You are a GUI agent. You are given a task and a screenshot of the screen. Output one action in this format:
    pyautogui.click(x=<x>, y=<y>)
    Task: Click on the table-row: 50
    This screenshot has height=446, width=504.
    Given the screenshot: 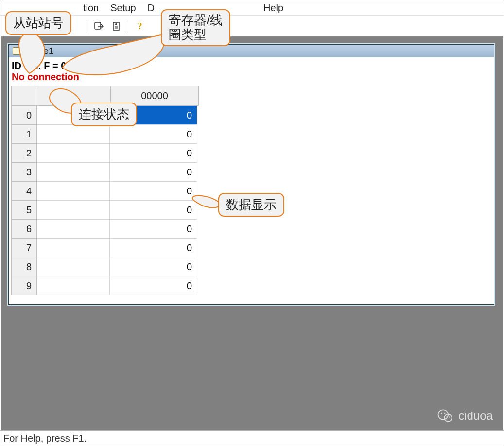 What is the action you would take?
    pyautogui.click(x=105, y=210)
    